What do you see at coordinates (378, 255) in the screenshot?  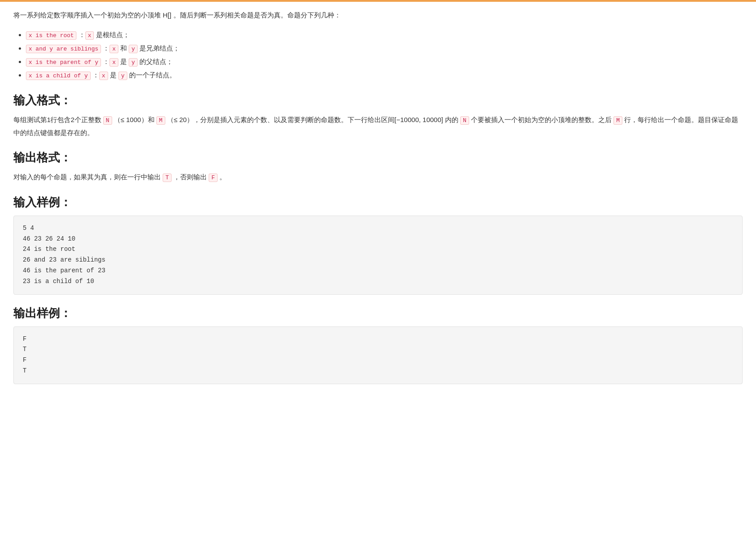 I see `input-example-block: 5 4 46 23 26 24 10 24 is the root 26 and…` at bounding box center [378, 255].